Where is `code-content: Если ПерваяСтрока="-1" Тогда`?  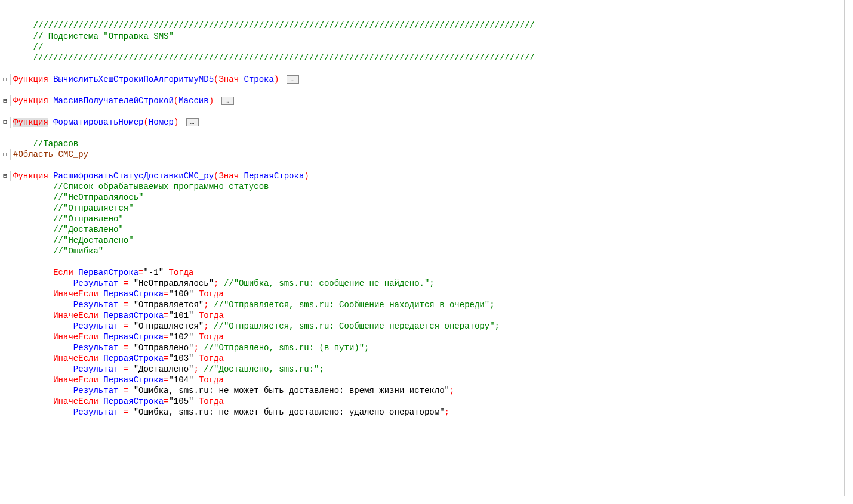 code-content: Если ПерваяСтрока="-1" Тогда is located at coordinates (427, 273).